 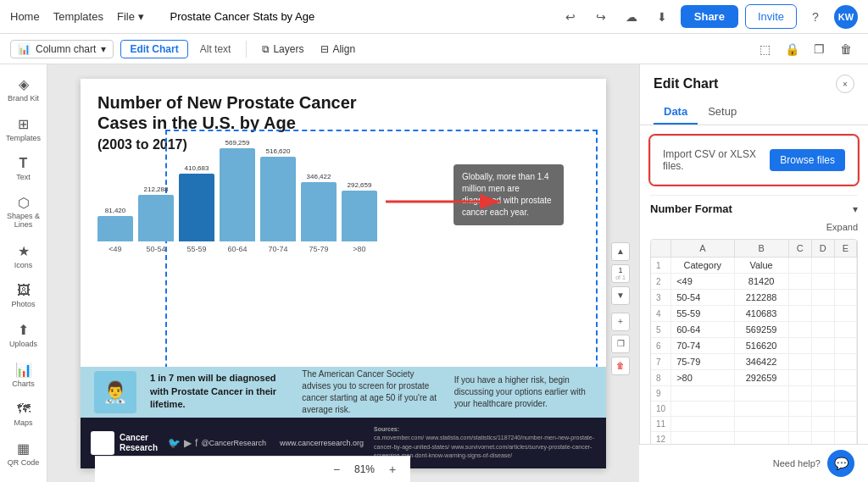 I want to click on layers-button: ⧉ Layers, so click(x=283, y=49).